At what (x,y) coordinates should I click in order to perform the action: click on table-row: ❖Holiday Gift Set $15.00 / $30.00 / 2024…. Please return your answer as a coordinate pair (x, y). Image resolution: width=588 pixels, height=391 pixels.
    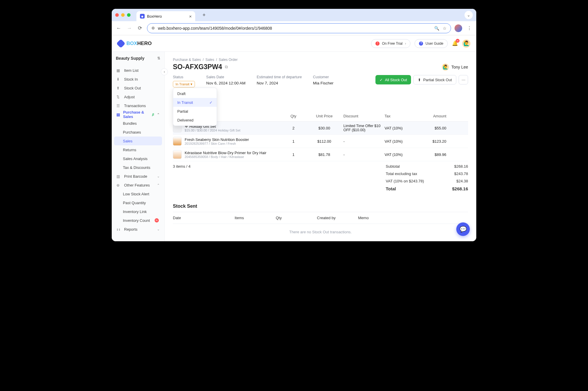
    Looking at the image, I should click on (320, 128).